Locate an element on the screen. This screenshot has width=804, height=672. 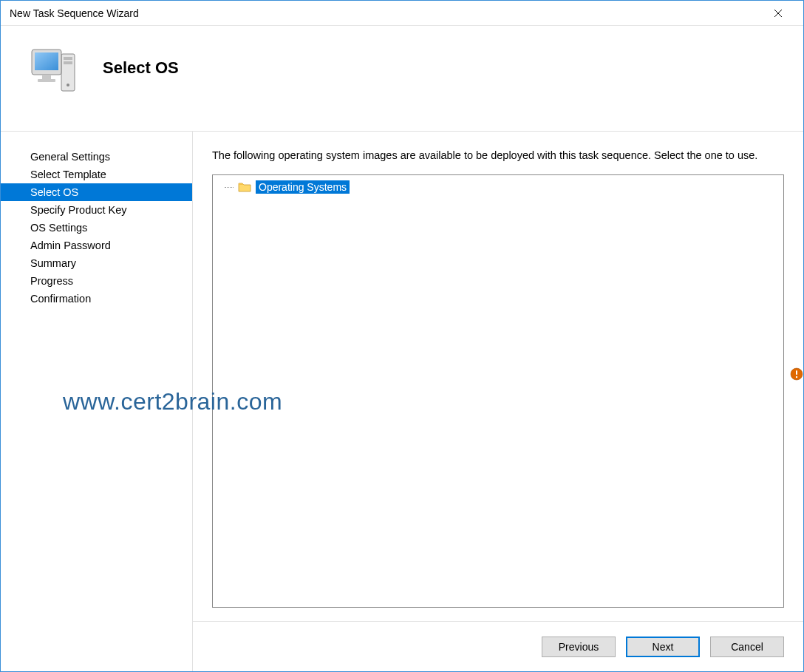
close-button is located at coordinates (778, 13).